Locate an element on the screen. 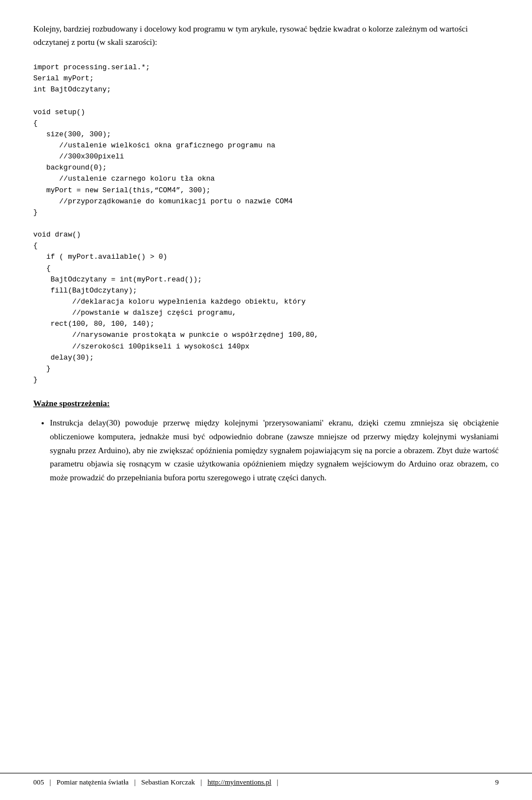  bullet-list: Instrukcja delay(30) powoduje przerwę mi… is located at coordinates (274, 450).